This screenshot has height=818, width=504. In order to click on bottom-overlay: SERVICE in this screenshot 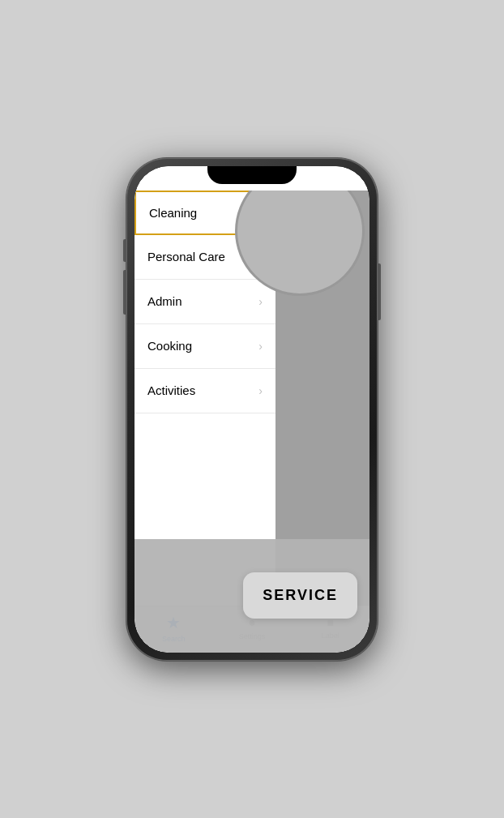, I will do `click(252, 596)`.